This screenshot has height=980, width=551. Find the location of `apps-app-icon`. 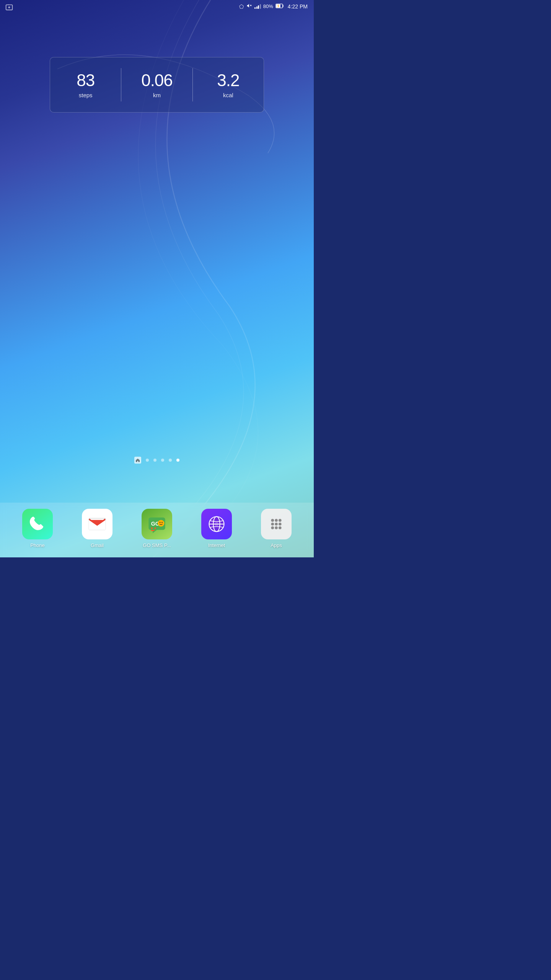

apps-app-icon is located at coordinates (276, 524).